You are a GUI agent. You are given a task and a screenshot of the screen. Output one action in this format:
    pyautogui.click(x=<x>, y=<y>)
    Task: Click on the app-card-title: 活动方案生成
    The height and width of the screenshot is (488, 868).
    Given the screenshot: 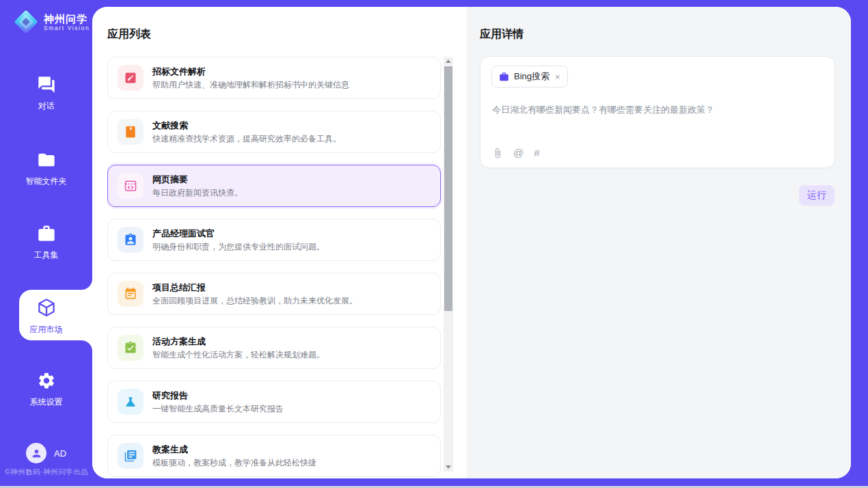 What is the action you would take?
    pyautogui.click(x=239, y=342)
    